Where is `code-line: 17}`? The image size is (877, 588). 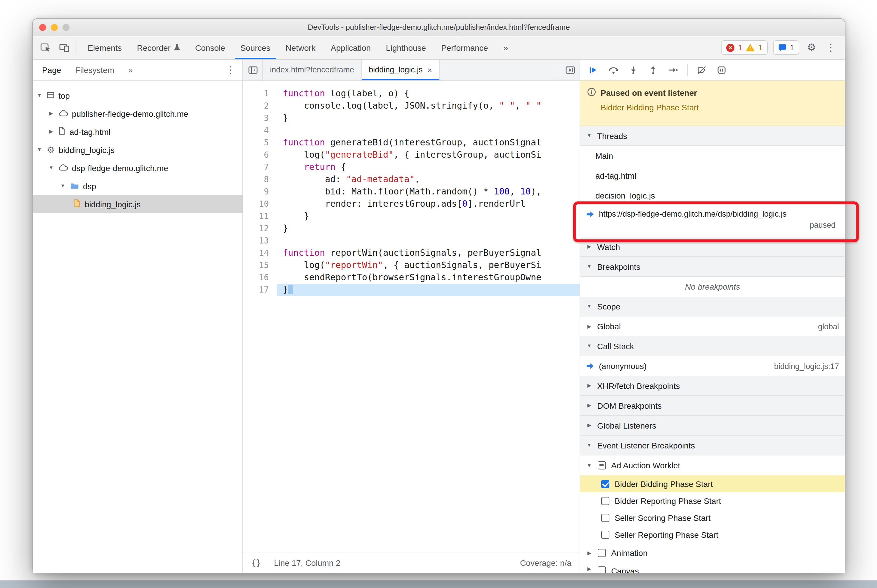
code-line: 17} is located at coordinates (411, 290).